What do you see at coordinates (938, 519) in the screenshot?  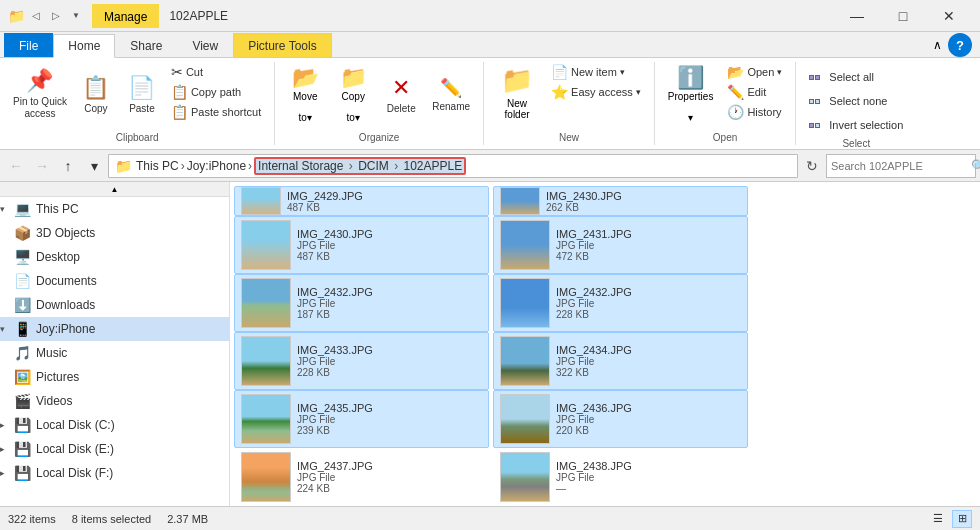 I see `details-view-button: ☰` at bounding box center [938, 519].